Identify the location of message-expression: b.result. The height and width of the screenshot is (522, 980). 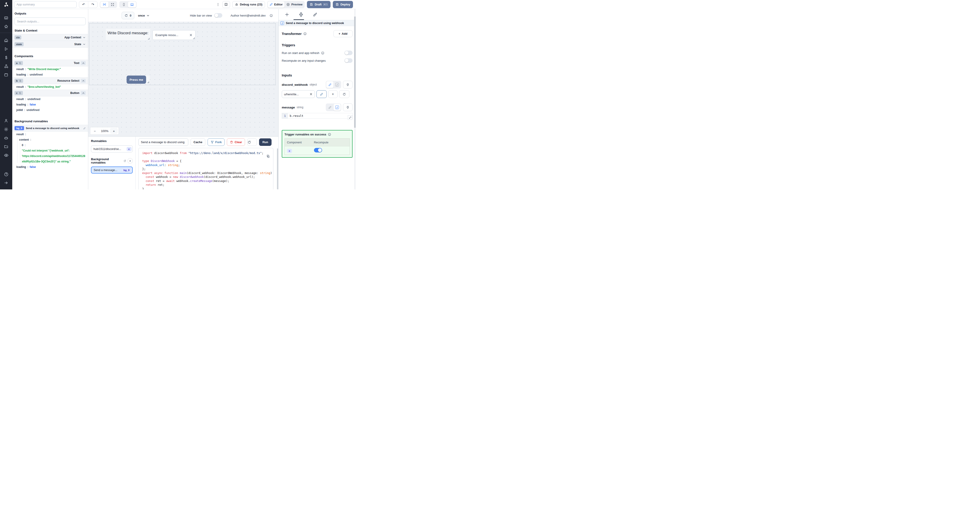
(320, 116).